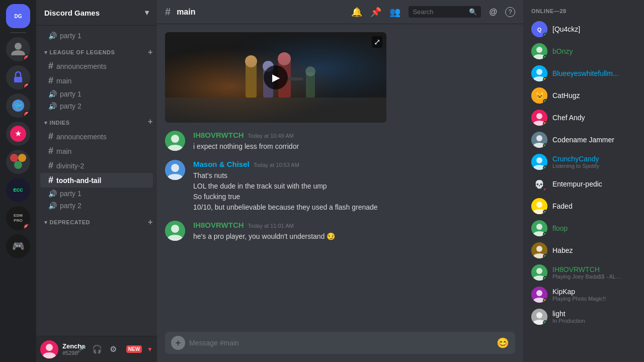  What do you see at coordinates (70, 222) in the screenshot?
I see `category-label: DEPRECATED` at bounding box center [70, 222].